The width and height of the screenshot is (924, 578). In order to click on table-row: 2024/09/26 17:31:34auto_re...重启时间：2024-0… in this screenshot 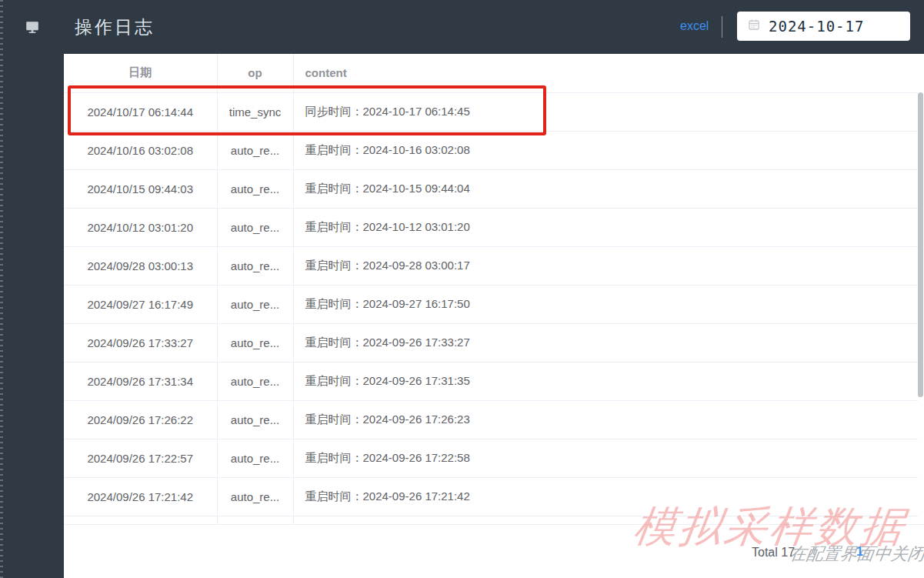, I will do `click(491, 381)`.